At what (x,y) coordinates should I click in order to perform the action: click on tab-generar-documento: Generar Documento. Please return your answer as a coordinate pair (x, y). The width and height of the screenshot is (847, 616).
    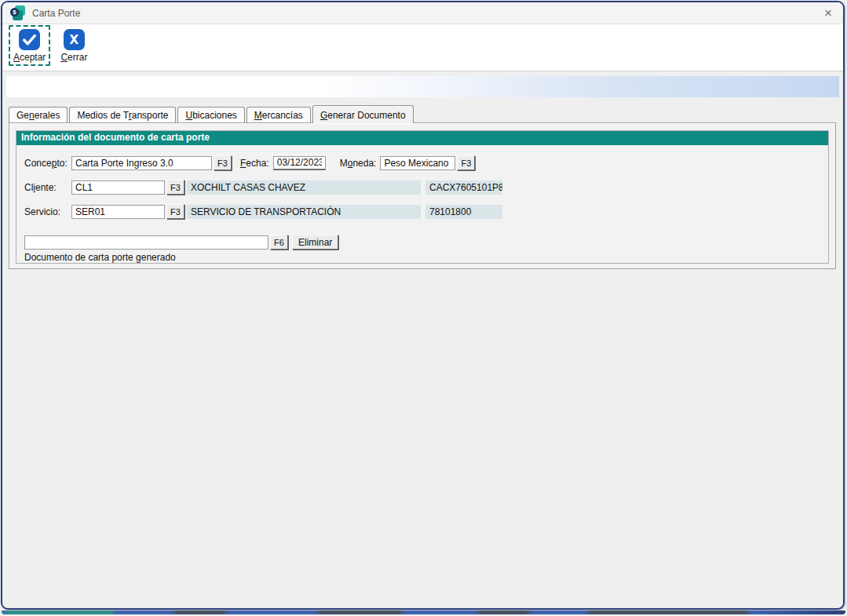
    Looking at the image, I should click on (363, 115).